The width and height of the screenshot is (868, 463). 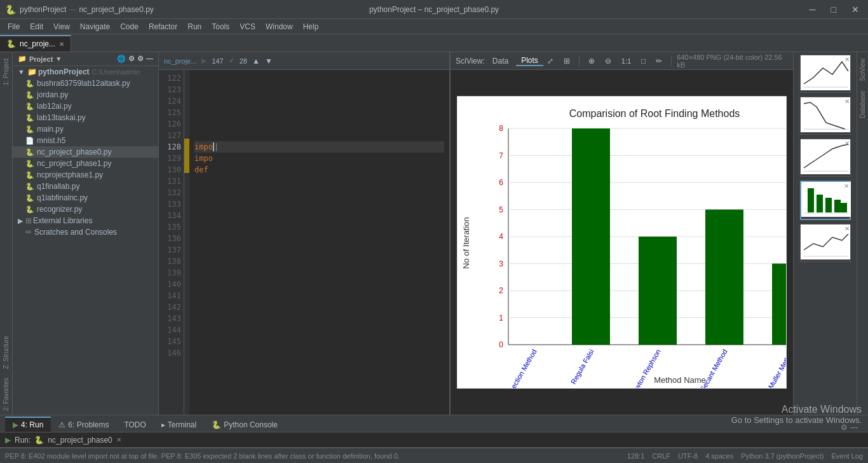 What do you see at coordinates (15, 425) in the screenshot?
I see `run-icon: ▶` at bounding box center [15, 425].